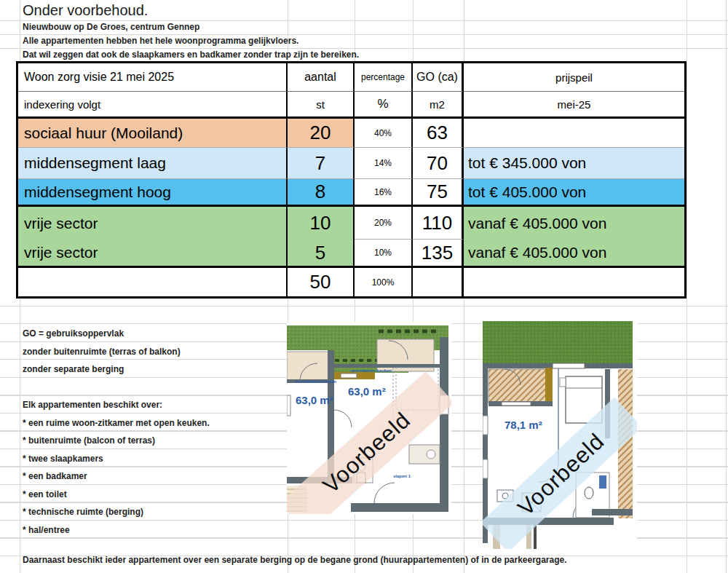 This screenshot has height=573, width=728. What do you see at coordinates (321, 163) in the screenshot?
I see `row-midlaag-aantal: 7` at bounding box center [321, 163].